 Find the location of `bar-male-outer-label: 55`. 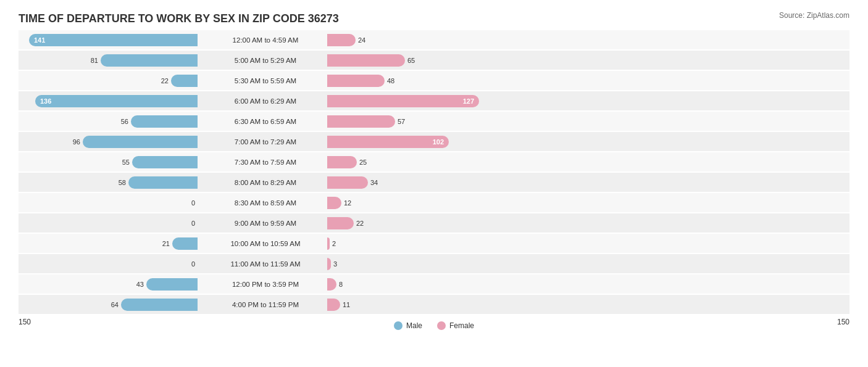

bar-male-outer-label: 55 is located at coordinates (126, 162).